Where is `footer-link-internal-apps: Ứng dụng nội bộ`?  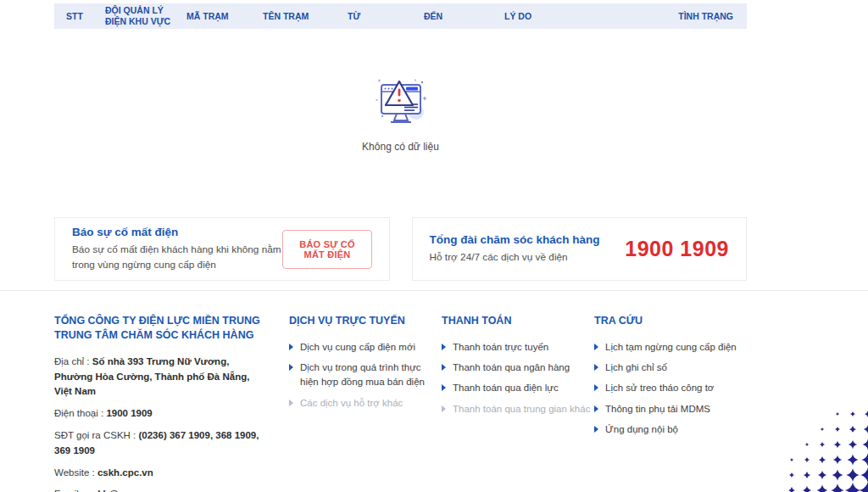 footer-link-internal-apps: Ứng dụng nội bộ is located at coordinates (670, 429).